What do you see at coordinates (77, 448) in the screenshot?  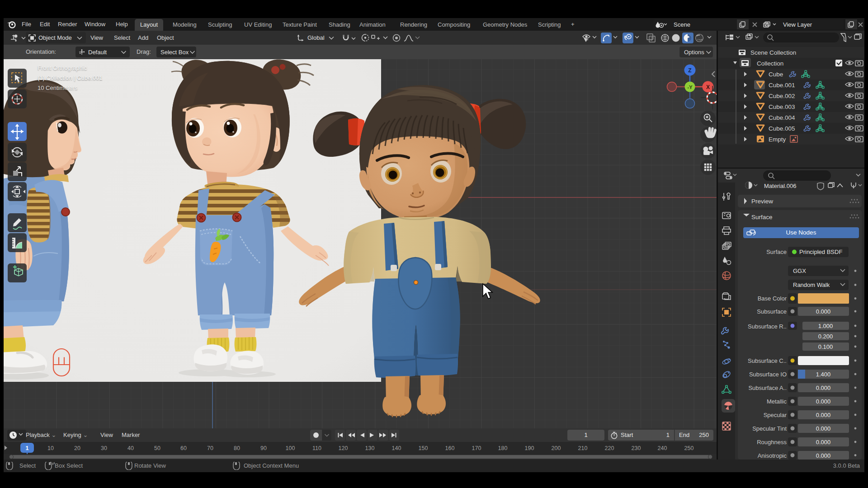 I see `svg-text: 20` at bounding box center [77, 448].